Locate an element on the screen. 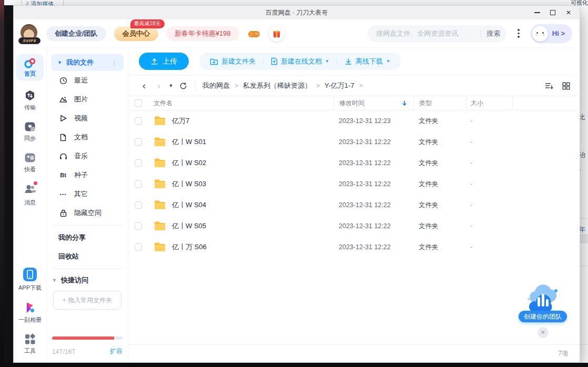  offline-download-button: 离线下载 ▼ is located at coordinates (367, 62).